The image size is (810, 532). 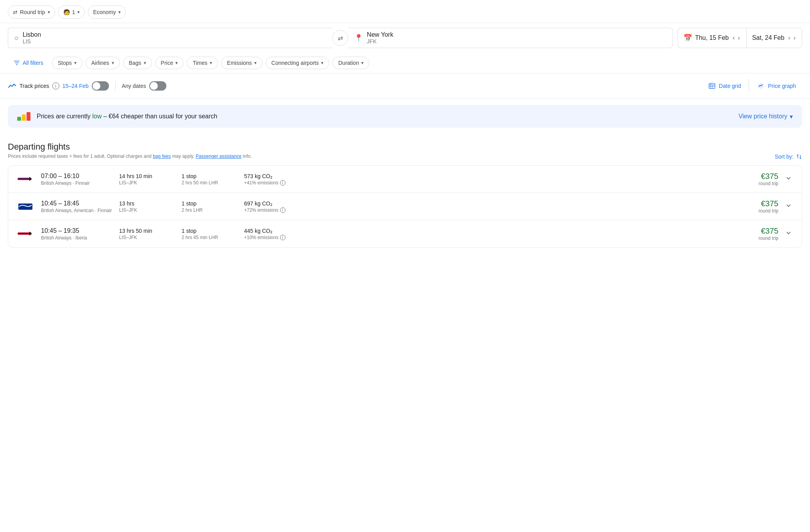 What do you see at coordinates (96, 86) in the screenshot?
I see `toggle-knob` at bounding box center [96, 86].